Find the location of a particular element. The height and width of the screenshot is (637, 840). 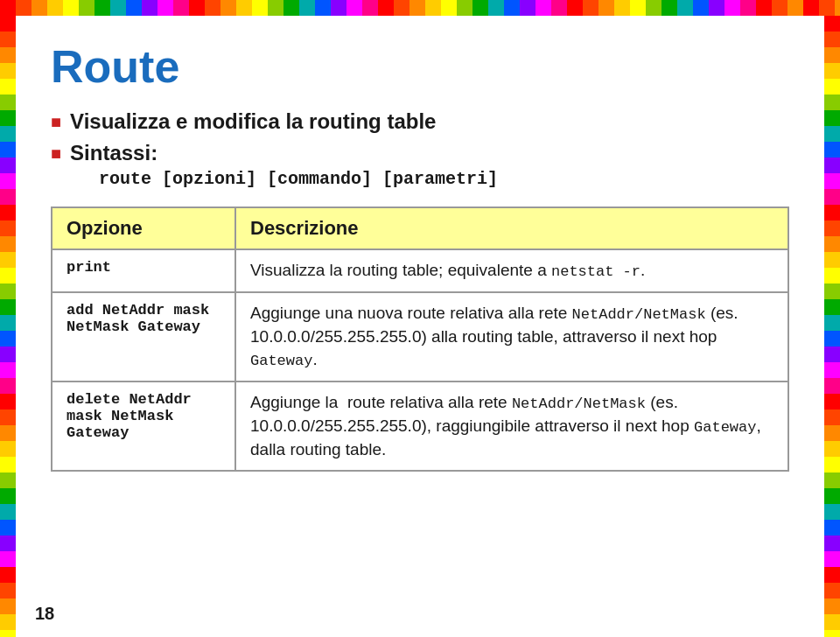

sintassi-label: Sintassi: is located at coordinates (420, 153).